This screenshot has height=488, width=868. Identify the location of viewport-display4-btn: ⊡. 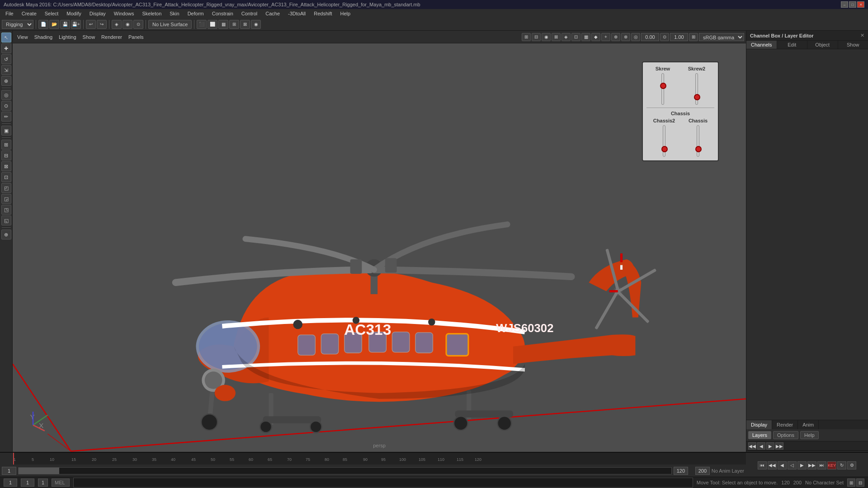
(6, 177).